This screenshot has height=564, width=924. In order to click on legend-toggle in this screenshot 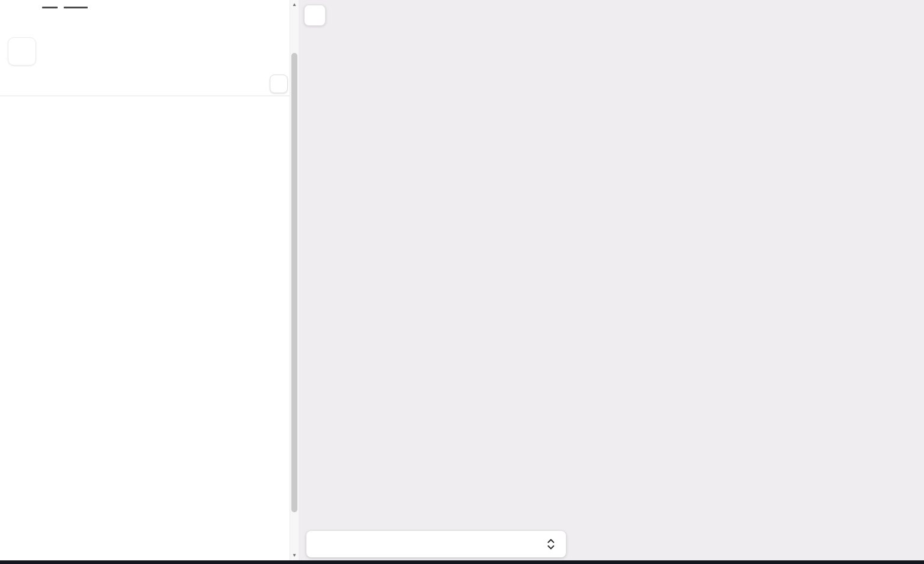, I will do `click(436, 544)`.